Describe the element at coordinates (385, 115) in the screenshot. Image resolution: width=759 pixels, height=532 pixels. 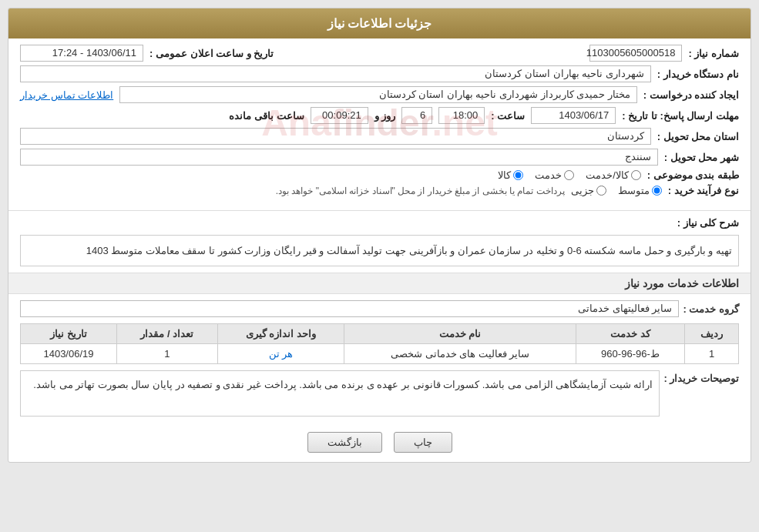
I see `deadline-days-label: روز و` at that location.